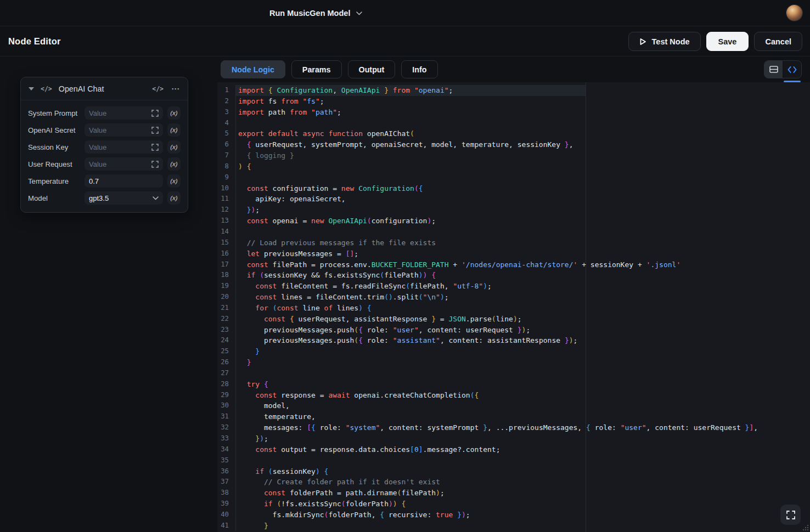  I want to click on code-text: import path from "path";, so click(289, 112).